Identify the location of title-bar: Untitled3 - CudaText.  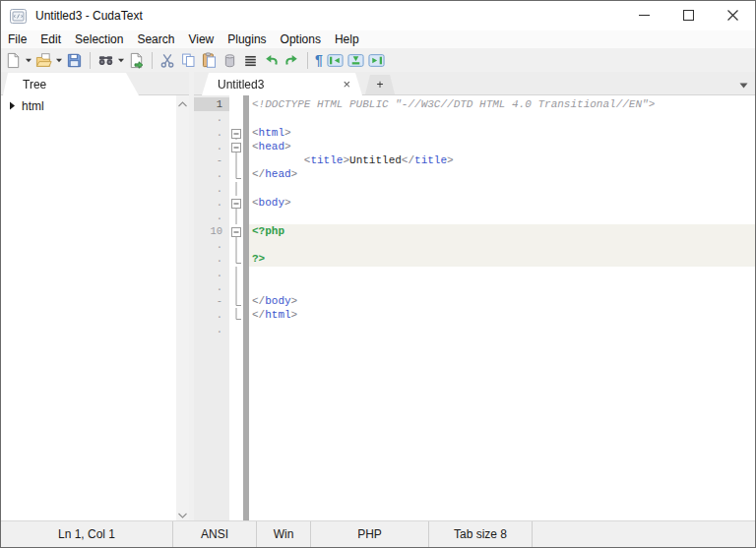
(378, 16).